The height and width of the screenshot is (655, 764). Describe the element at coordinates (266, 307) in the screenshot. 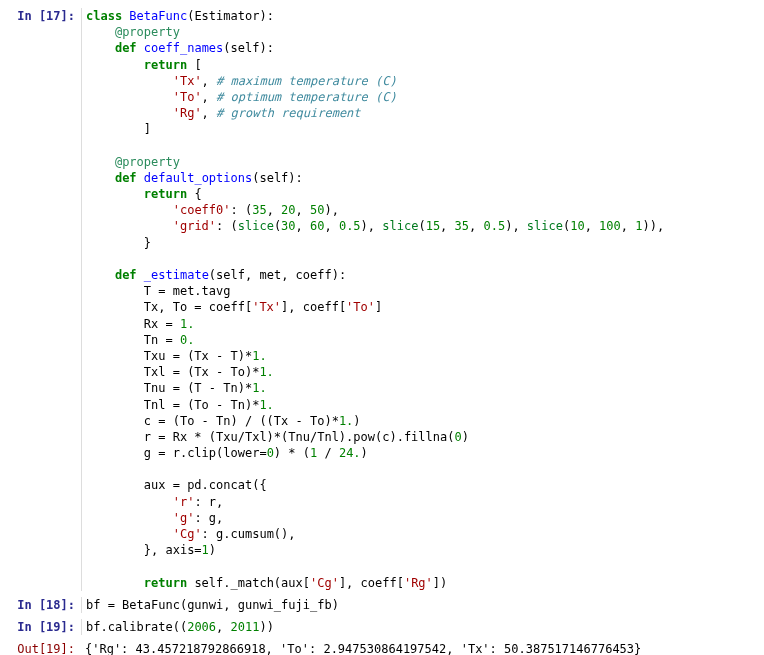

I see `coeff-Tx: 'Tx'` at that location.